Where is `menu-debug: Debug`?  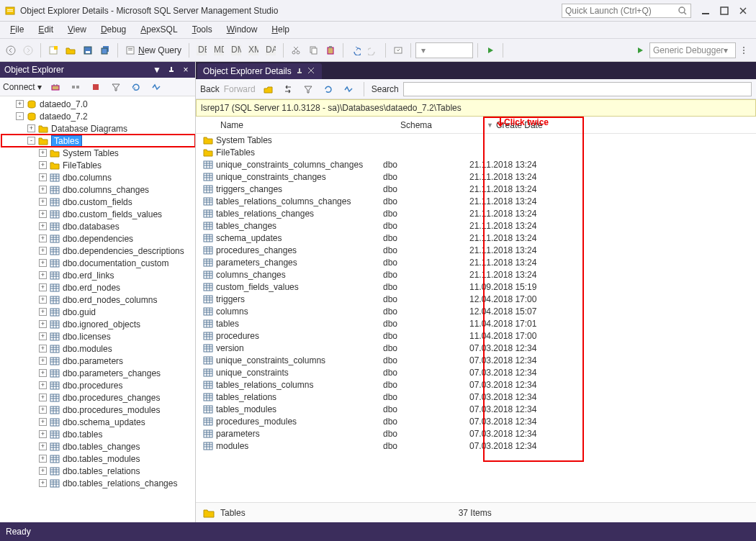 menu-debug: Debug is located at coordinates (114, 30).